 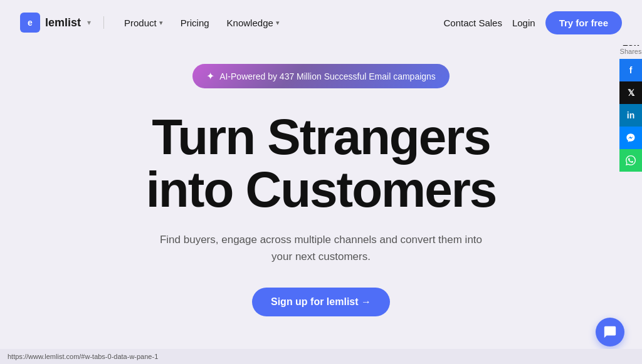 I want to click on navbar-right: Contact Sales Login Try for free, so click(x=533, y=23).